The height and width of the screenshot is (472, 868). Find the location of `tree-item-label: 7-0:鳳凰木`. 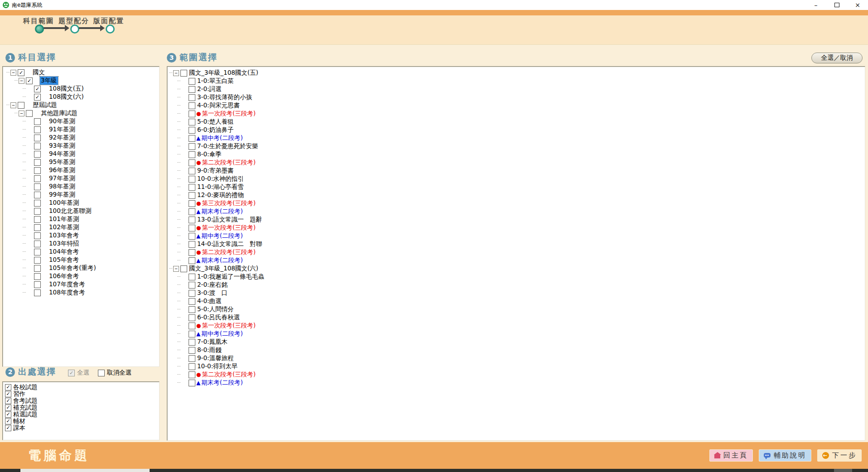

tree-item-label: 7-0:鳳凰木 is located at coordinates (212, 342).